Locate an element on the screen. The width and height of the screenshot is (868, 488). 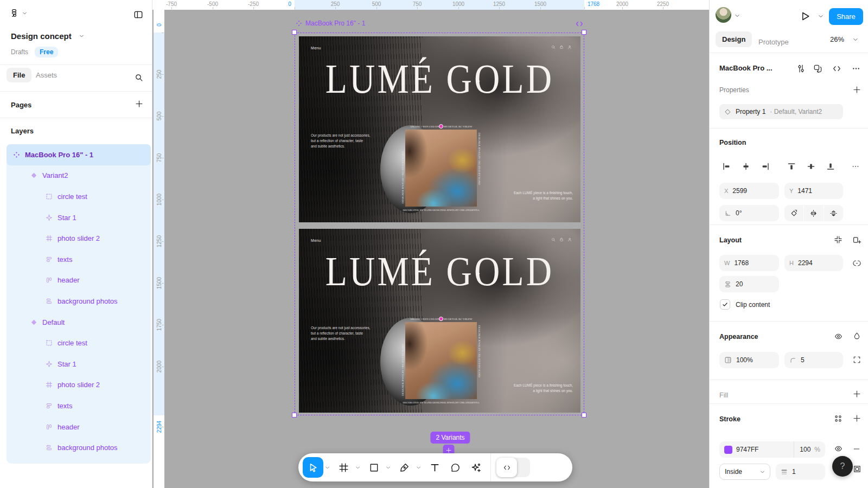
stroke-visibility-icon is located at coordinates (839, 449).